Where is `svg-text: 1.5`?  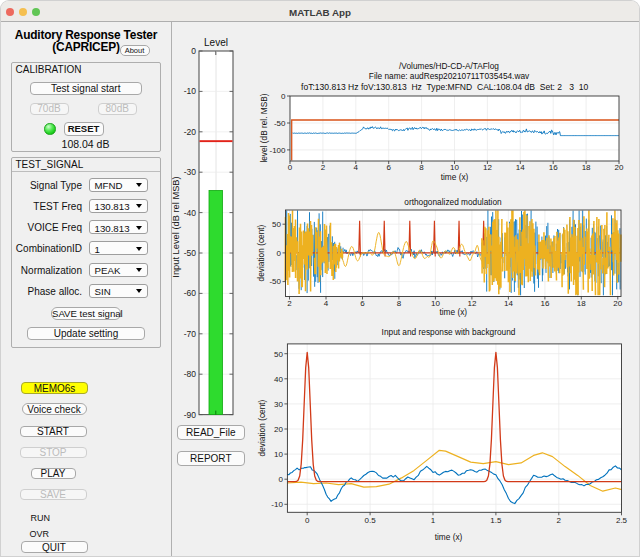
svg-text: 1.5 is located at coordinates (496, 520).